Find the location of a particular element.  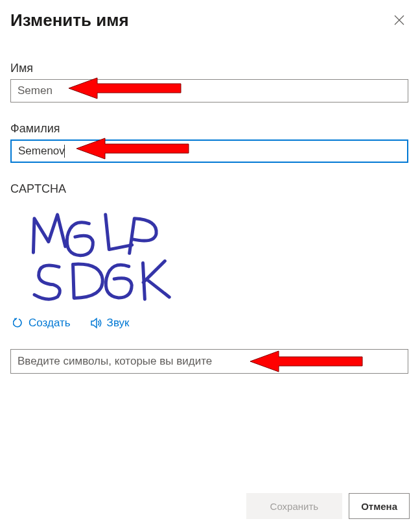

first-name-label: Имя is located at coordinates (210, 69).